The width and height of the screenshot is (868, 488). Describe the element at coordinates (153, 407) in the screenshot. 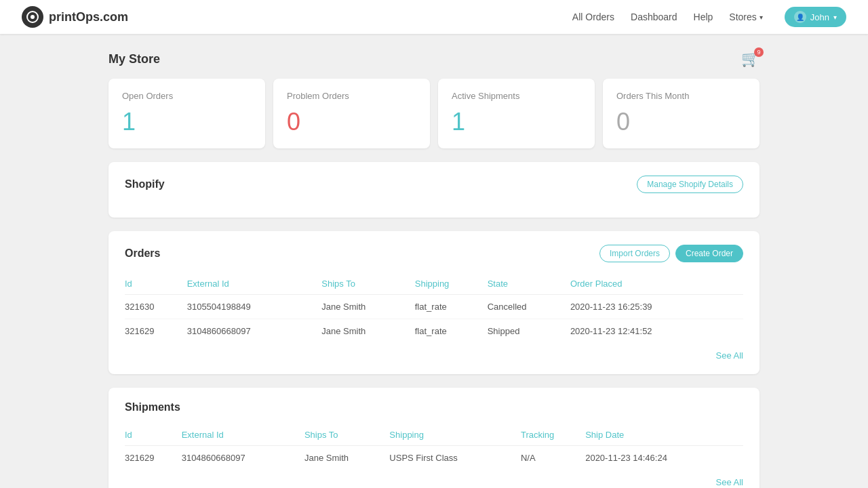

I see `shipments-title: Shipments` at that location.